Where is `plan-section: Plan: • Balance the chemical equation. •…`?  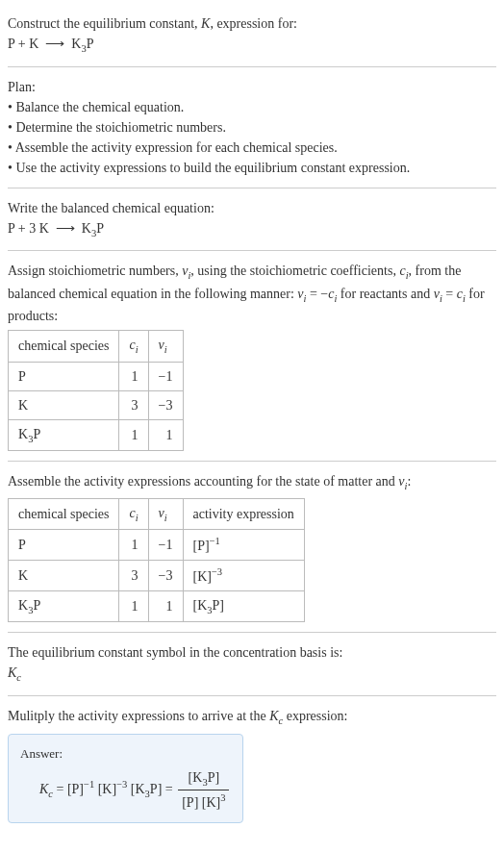
plan-section: Plan: • Balance the chemical equation. •… is located at coordinates (252, 127).